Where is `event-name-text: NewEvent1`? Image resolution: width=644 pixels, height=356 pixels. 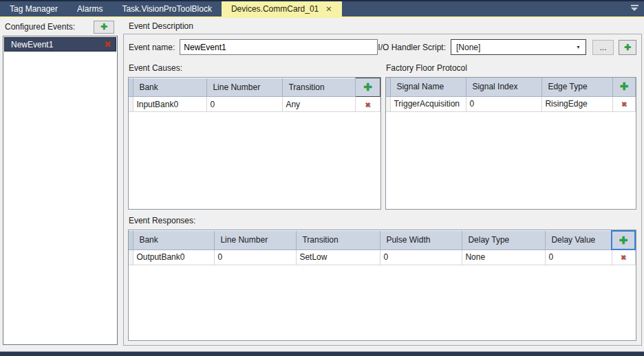 event-name-text: NewEvent1 is located at coordinates (32, 45).